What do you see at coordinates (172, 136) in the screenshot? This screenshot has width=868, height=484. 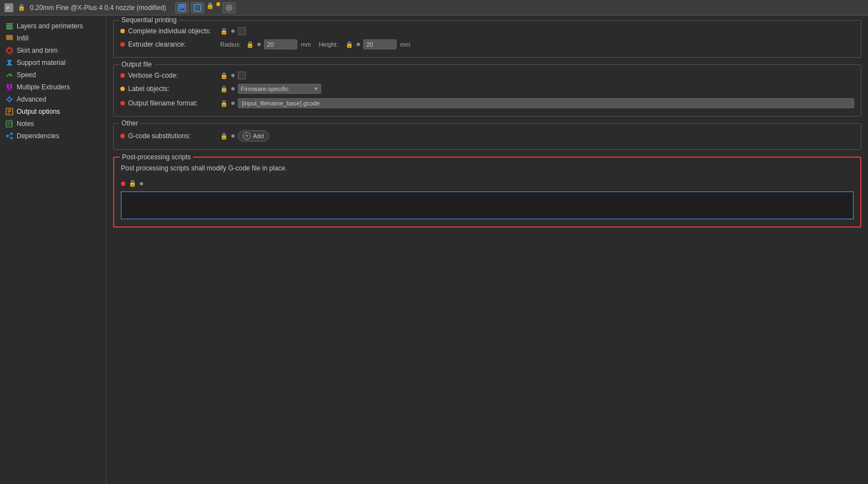 I see `gcode-sub-label: G-code substitutions:` at bounding box center [172, 136].